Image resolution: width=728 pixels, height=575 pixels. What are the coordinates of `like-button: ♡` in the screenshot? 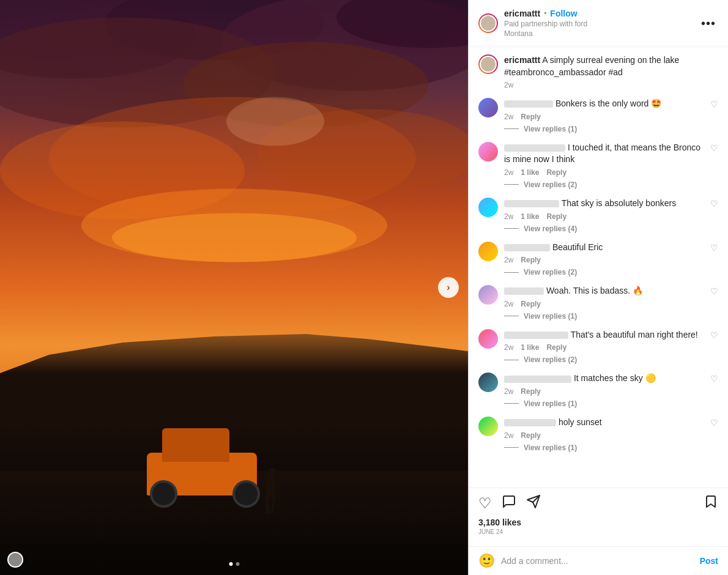 It's located at (485, 503).